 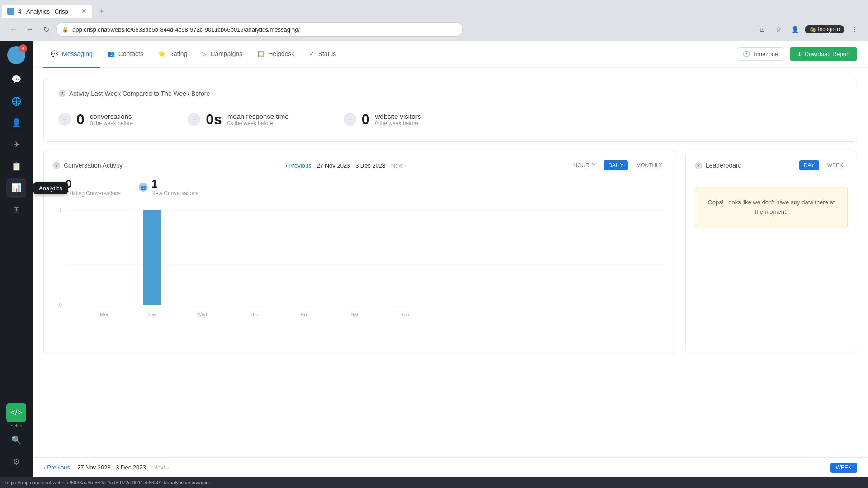 I want to click on top-nav: 💬 Messaging 👥 Contacts ⭐ Rating ▷ Campai…, so click(x=450, y=54).